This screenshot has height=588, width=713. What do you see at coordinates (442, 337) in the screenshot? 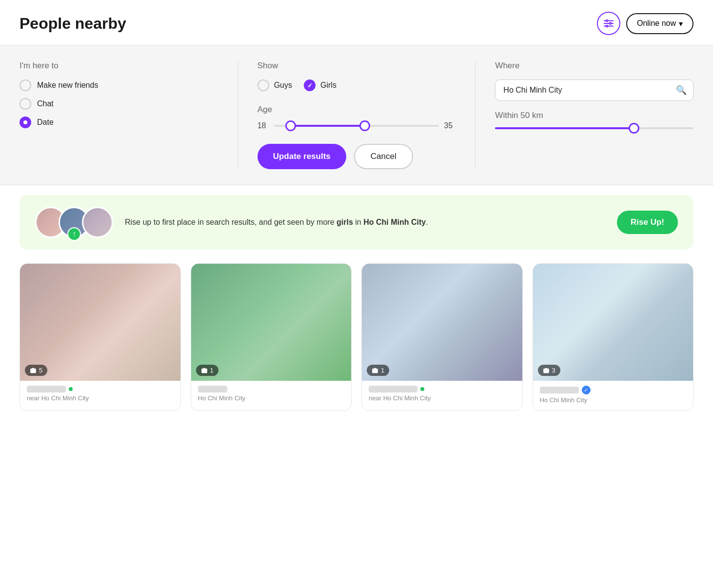
I see `profile-card-3: 1 near Ho Chi Minh City` at bounding box center [442, 337].